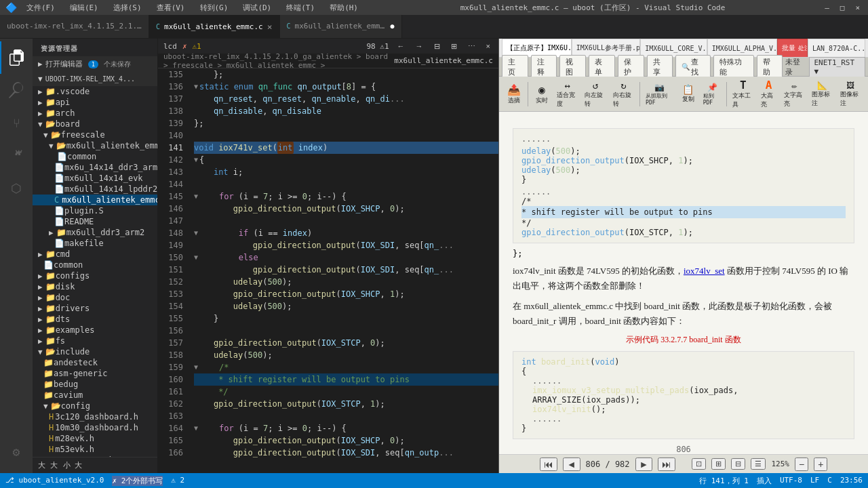  I want to click on collapse-159: ▼, so click(196, 367).